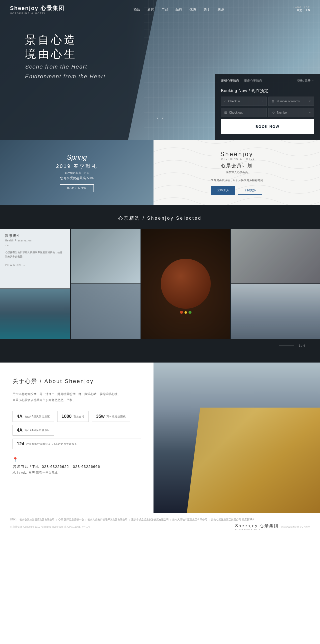 This screenshot has height=644, width=320. What do you see at coordinates (56, 466) in the screenshot?
I see `phone1: 023-63226622` at bounding box center [56, 466].